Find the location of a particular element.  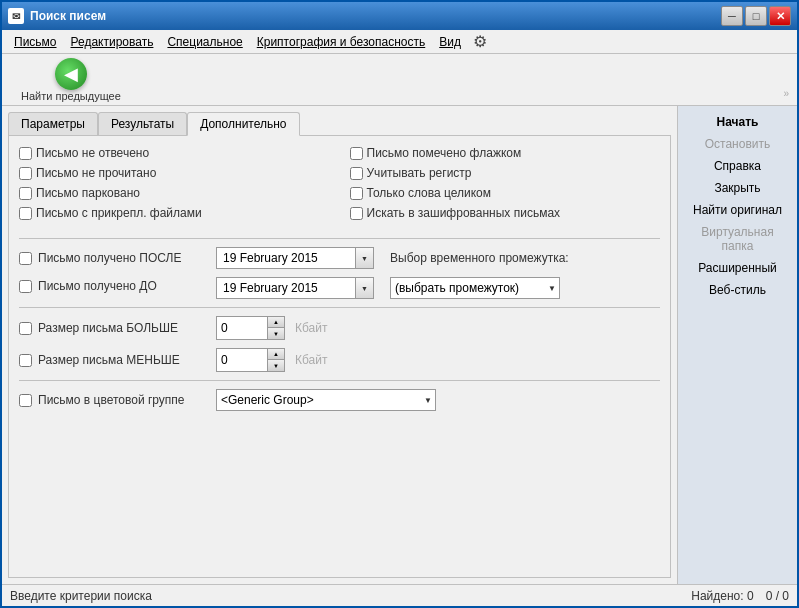

close-button: ✕ is located at coordinates (780, 16).